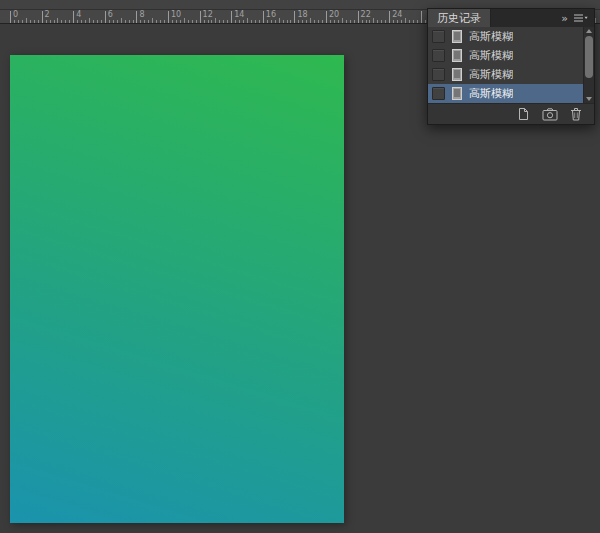  Describe the element at coordinates (511, 65) in the screenshot. I see `history-state-list-area: 高斯模糊高斯模糊高斯模糊高斯模糊` at that location.